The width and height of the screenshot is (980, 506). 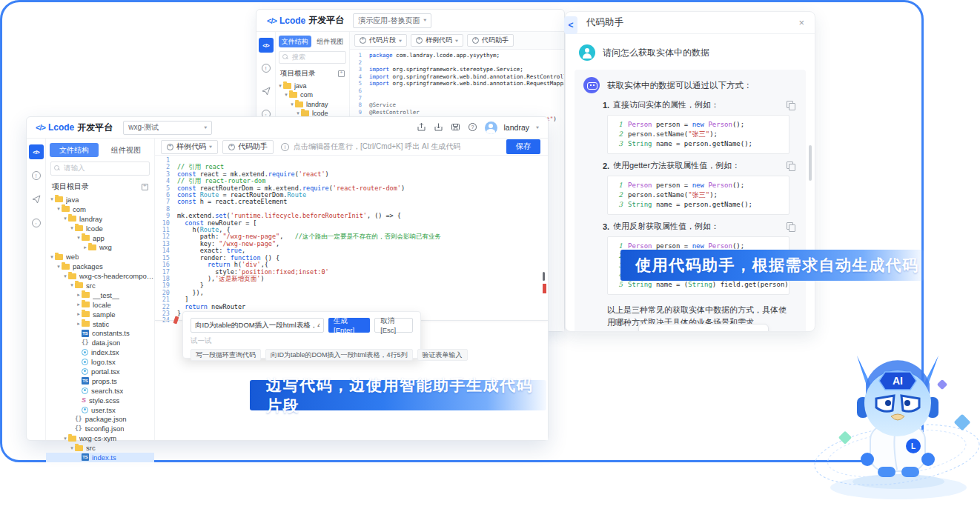 What do you see at coordinates (100, 239) in the screenshot?
I see `tree-item: ▾app` at bounding box center [100, 239].